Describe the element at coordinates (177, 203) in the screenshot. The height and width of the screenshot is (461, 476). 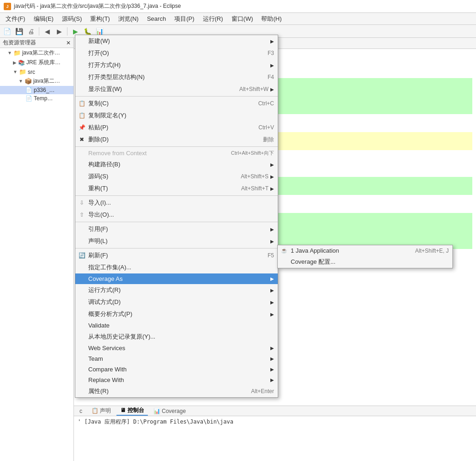
I see `cm-import: ⇩ 导入(I)...` at that location.